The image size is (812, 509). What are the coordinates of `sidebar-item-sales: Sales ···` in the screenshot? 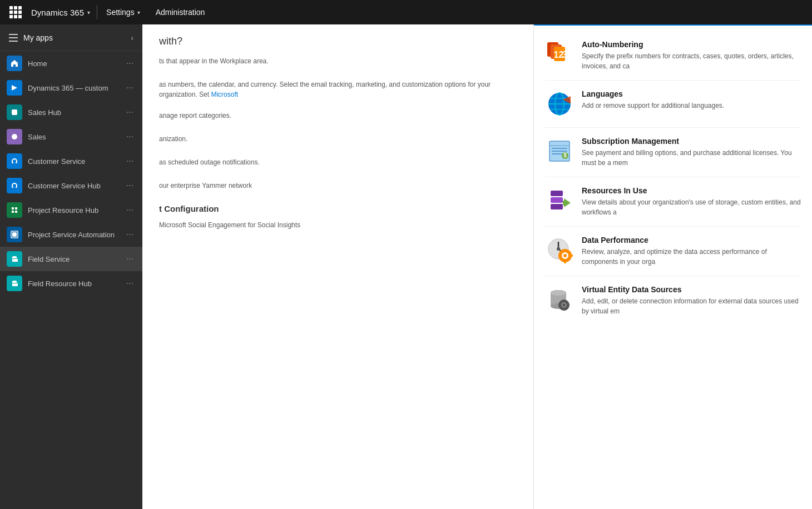 It's located at (71, 137).